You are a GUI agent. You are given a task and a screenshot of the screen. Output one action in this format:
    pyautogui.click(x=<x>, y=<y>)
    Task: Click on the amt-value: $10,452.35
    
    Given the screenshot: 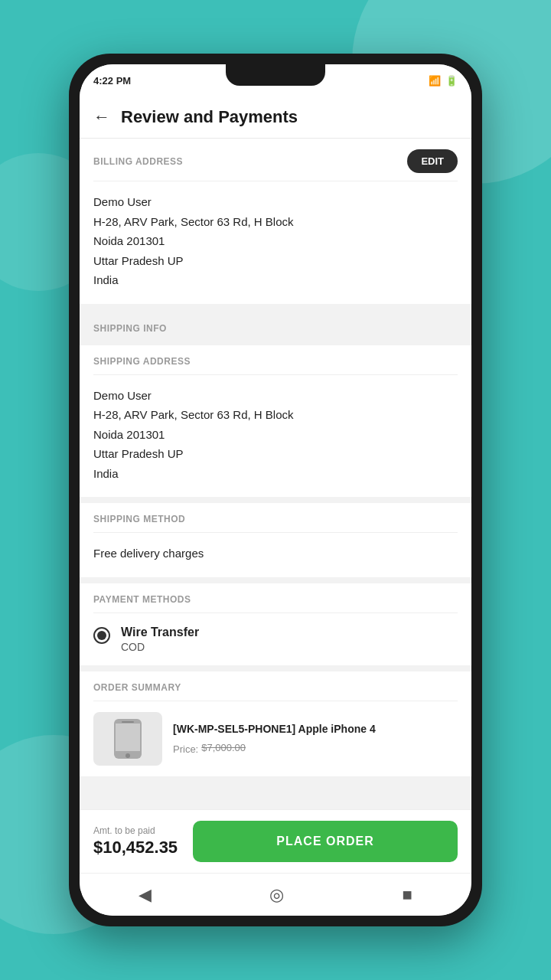 What is the action you would take?
    pyautogui.click(x=135, y=848)
    